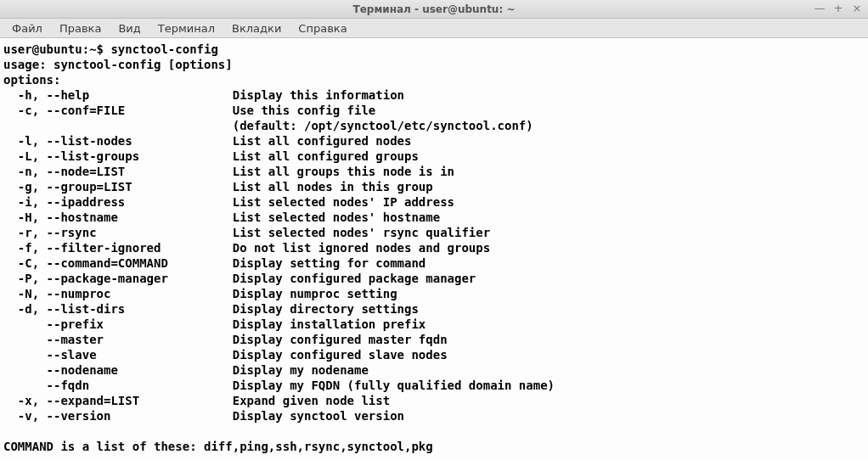 This screenshot has height=460, width=868. Describe the element at coordinates (434, 9) in the screenshot. I see `window-title: Терминал - user@ubuntu: ~` at that location.